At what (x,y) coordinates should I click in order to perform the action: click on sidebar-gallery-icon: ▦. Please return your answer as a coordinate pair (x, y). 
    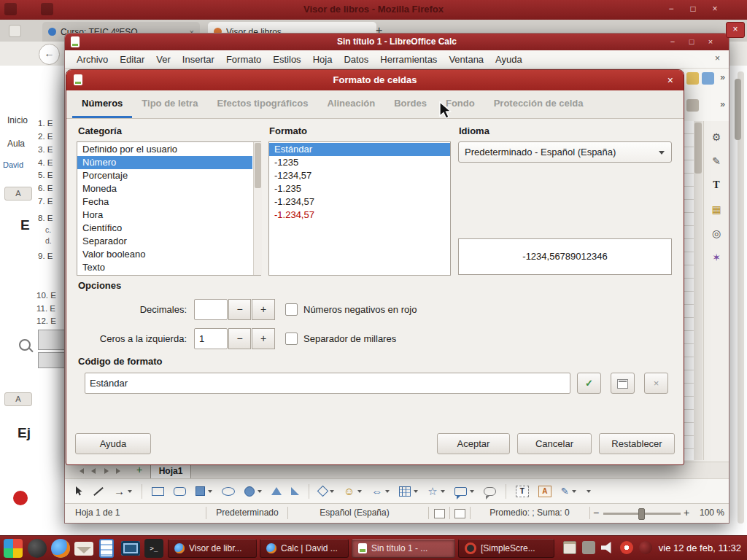
    Looking at the image, I should click on (716, 209).